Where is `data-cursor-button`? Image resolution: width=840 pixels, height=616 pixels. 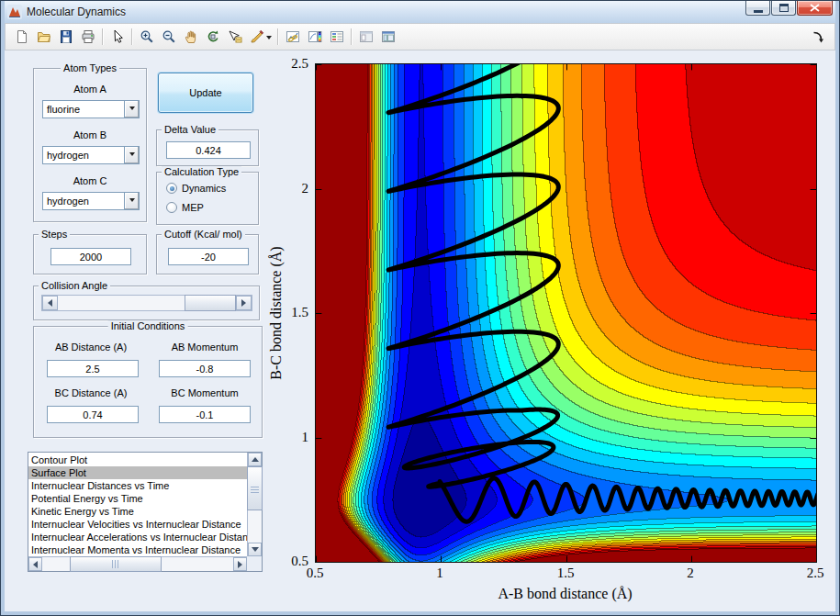
data-cursor-button is located at coordinates (235, 37).